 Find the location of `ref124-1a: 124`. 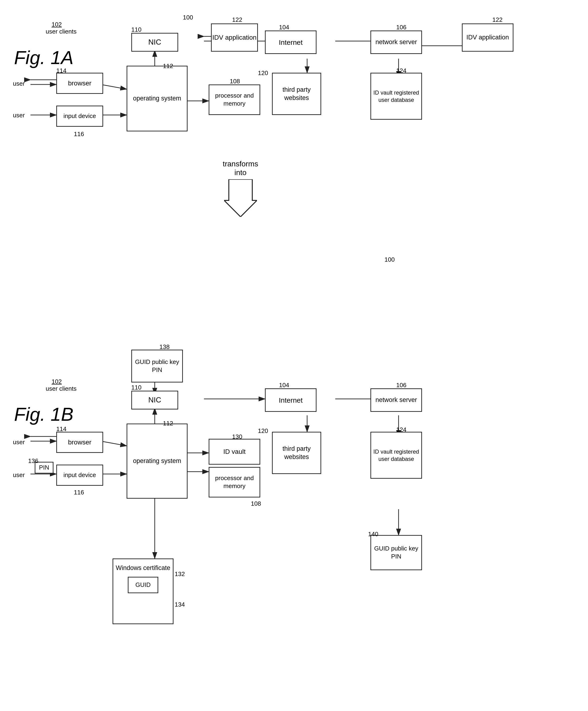

ref124-1a: 124 is located at coordinates (401, 71).